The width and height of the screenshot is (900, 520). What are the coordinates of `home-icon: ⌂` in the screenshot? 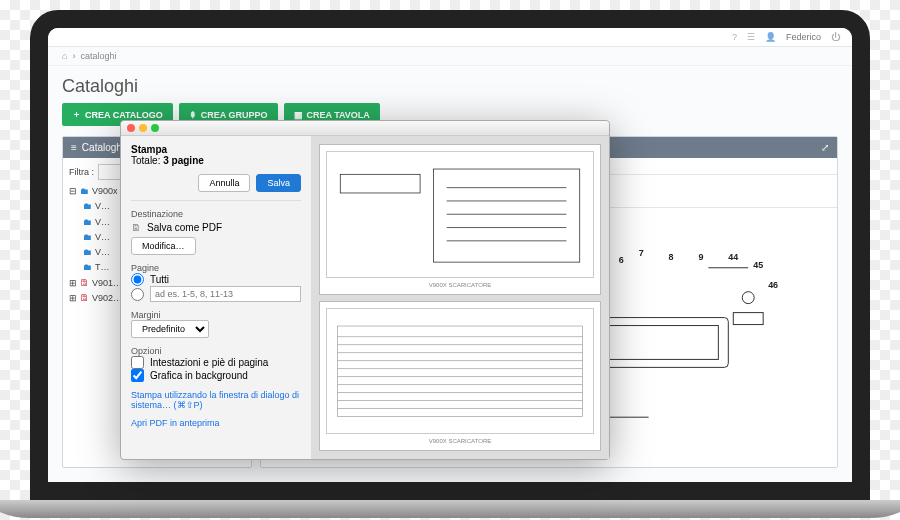 It's located at (64, 56).